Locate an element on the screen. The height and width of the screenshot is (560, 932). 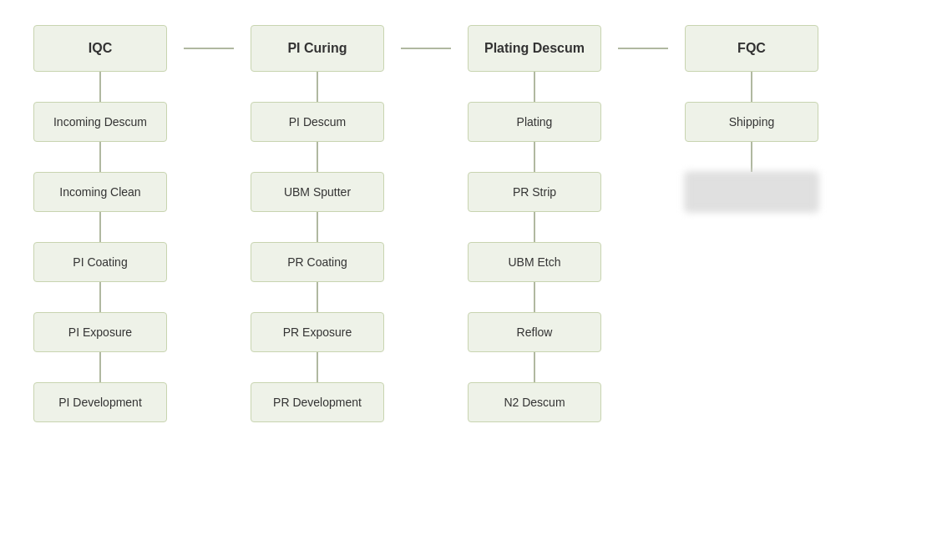
node-pi-development: PI Development is located at coordinates (100, 402).